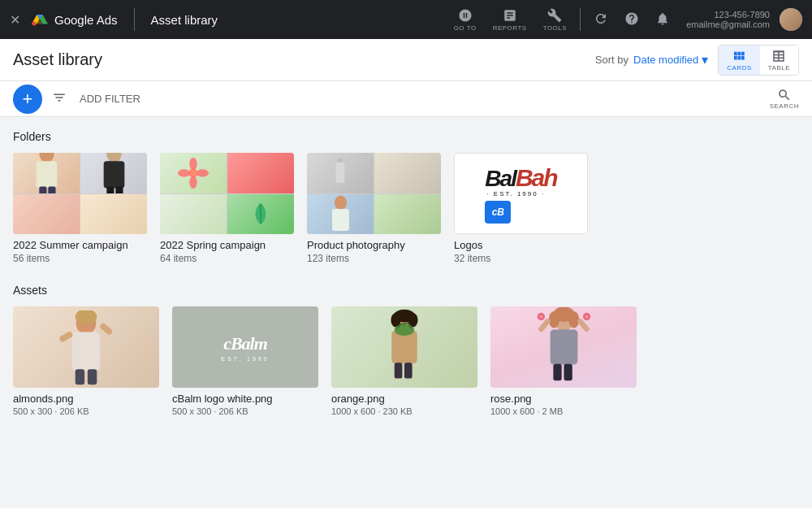 Image resolution: width=812 pixels, height=508 pixels. Describe the element at coordinates (114, 173) in the screenshot. I see `person-figure` at that location.